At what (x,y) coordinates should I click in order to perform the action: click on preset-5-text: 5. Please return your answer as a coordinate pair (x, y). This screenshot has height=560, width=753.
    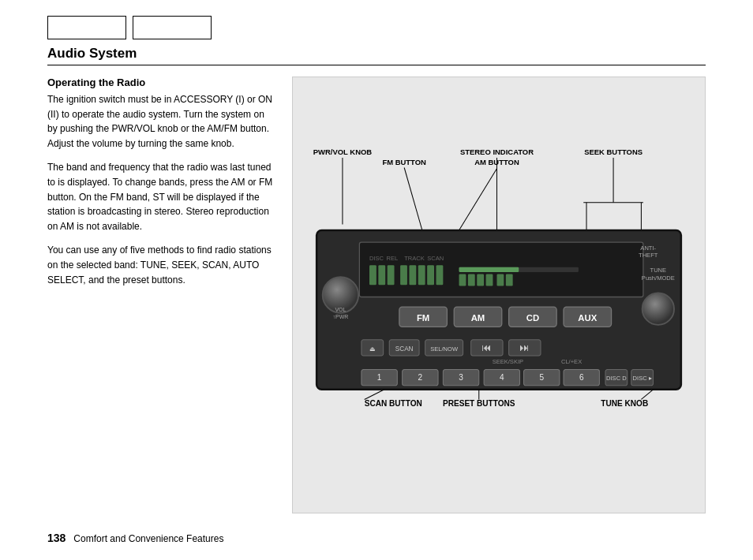
    Looking at the image, I should click on (541, 377).